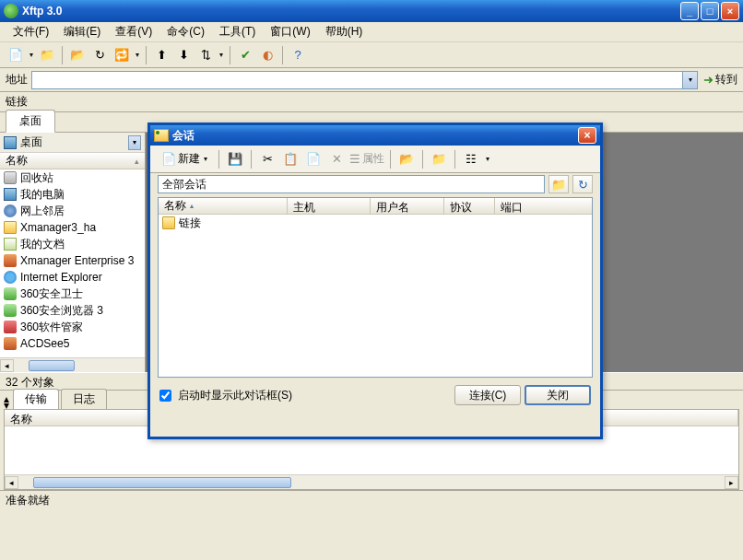 This screenshot has height=560, width=743. What do you see at coordinates (72, 161) in the screenshot?
I see `left-list-header: 名称 ▴` at bounding box center [72, 161].